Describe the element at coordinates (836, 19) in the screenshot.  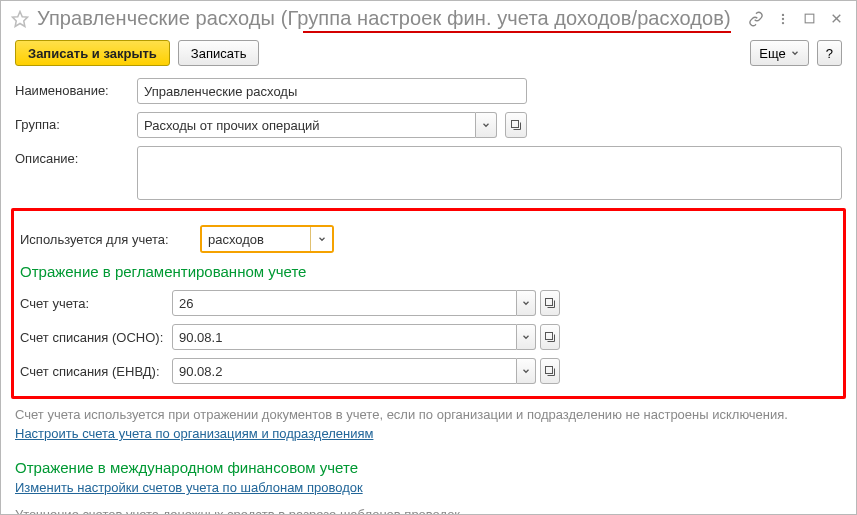
I see `close-icon` at that location.